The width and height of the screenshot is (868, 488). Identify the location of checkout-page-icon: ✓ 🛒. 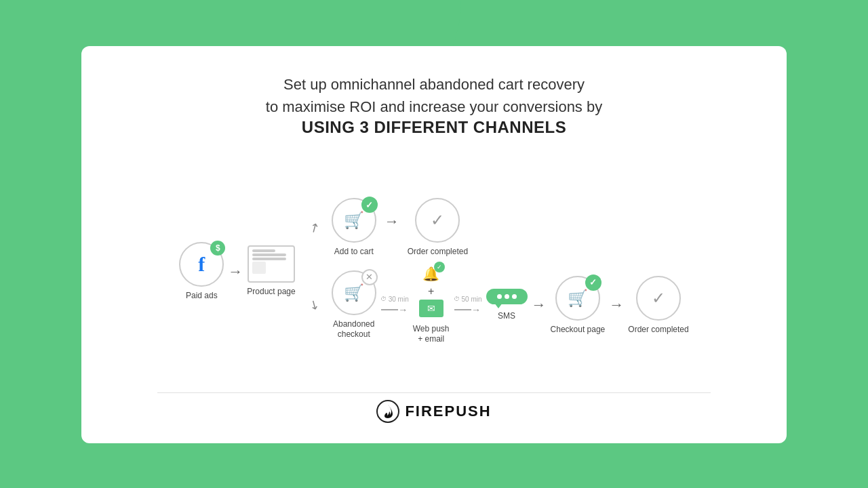
(578, 298).